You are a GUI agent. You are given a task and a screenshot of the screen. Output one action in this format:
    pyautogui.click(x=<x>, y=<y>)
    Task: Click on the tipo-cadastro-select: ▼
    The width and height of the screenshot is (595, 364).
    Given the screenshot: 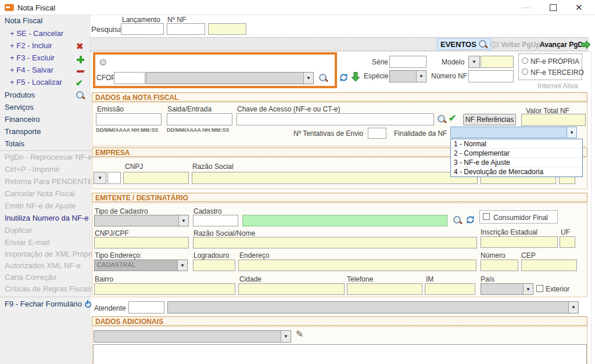 What is the action you would take?
    pyautogui.click(x=142, y=221)
    